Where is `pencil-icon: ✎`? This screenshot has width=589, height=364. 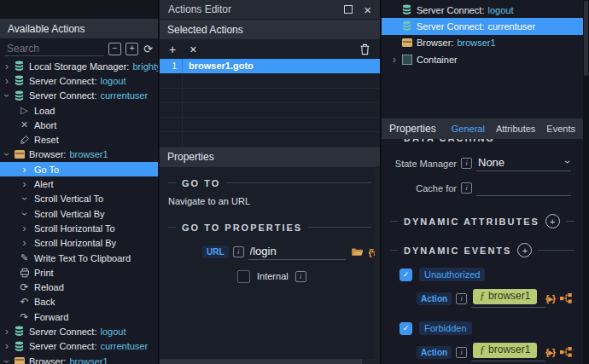 pencil-icon: ✎ is located at coordinates (24, 257).